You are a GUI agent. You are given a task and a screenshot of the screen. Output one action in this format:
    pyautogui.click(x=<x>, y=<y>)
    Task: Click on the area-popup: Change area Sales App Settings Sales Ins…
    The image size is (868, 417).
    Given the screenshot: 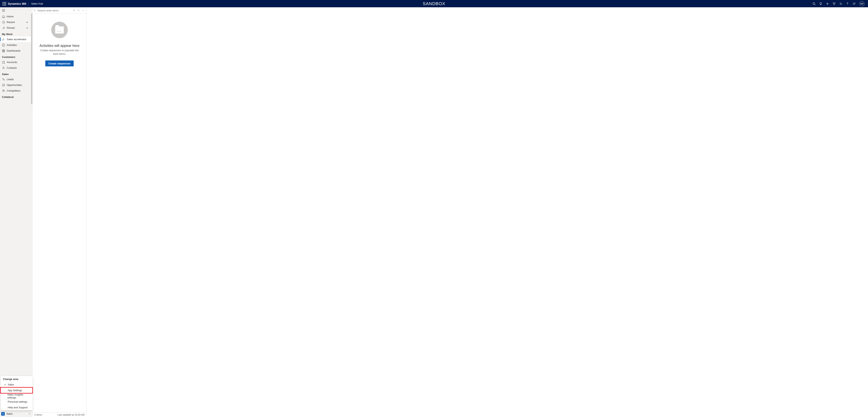 What is the action you would take?
    pyautogui.click(x=17, y=393)
    